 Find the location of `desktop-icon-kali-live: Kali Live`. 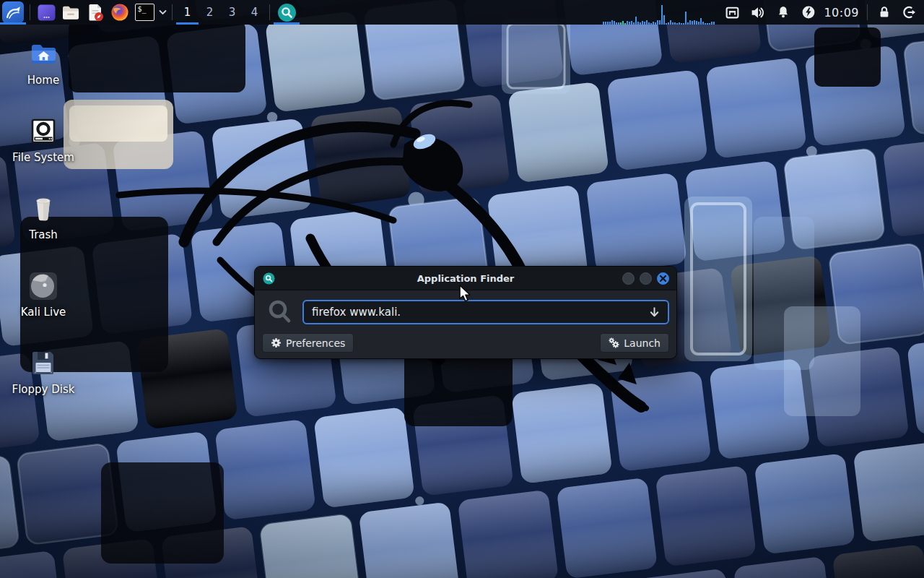

desktop-icon-kali-live: Kali Live is located at coordinates (43, 294).